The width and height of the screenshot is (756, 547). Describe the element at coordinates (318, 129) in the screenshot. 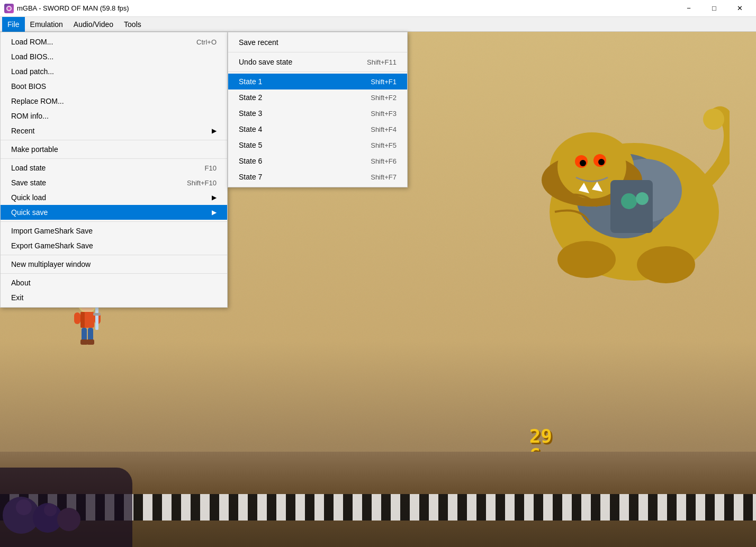

I see `submenu-state-4: State 4 Shift+F4` at that location.